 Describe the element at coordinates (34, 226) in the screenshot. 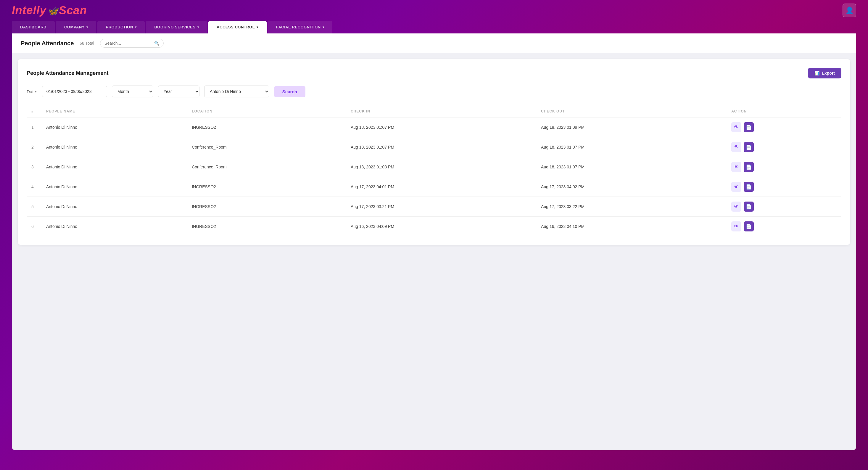

I see `cell-num: 6` at that location.